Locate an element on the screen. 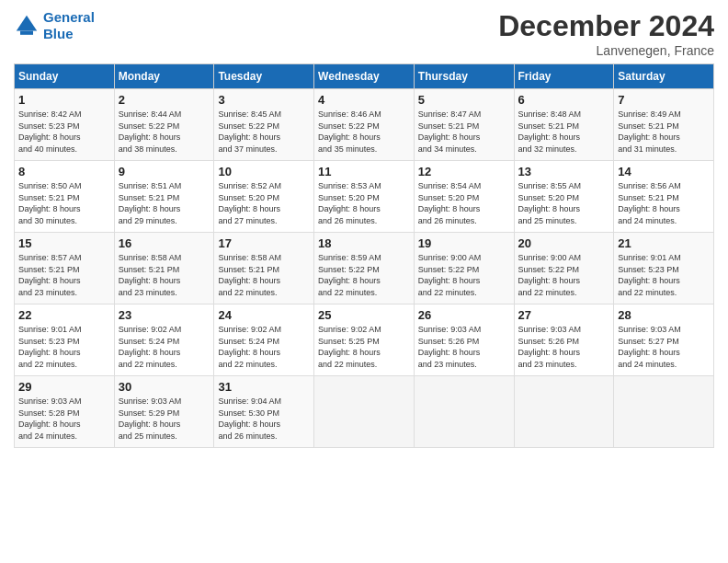 The width and height of the screenshot is (728, 563). calendar-cell: 1Sunrise: 8:42 AM Sunset: 5:23 PM Daylig… is located at coordinates (64, 125).